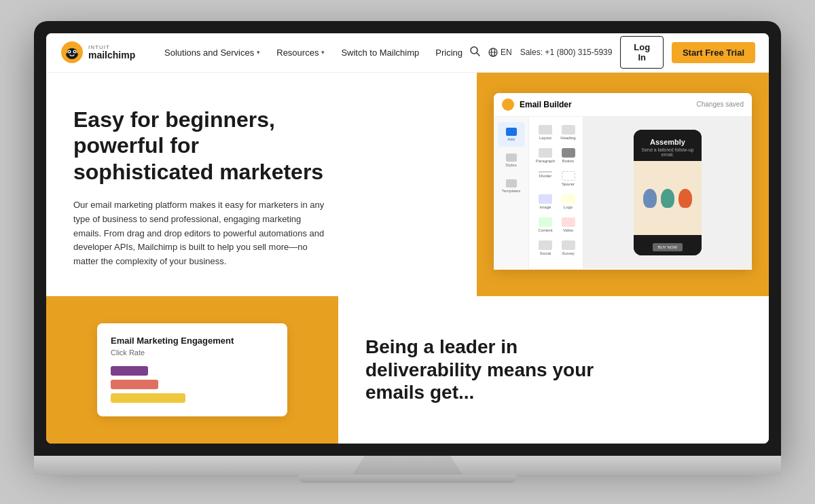 This screenshot has height=504, width=815. I want to click on builder-phone-preview: Assembly Send a tailored follow-up email…, so click(668, 193).